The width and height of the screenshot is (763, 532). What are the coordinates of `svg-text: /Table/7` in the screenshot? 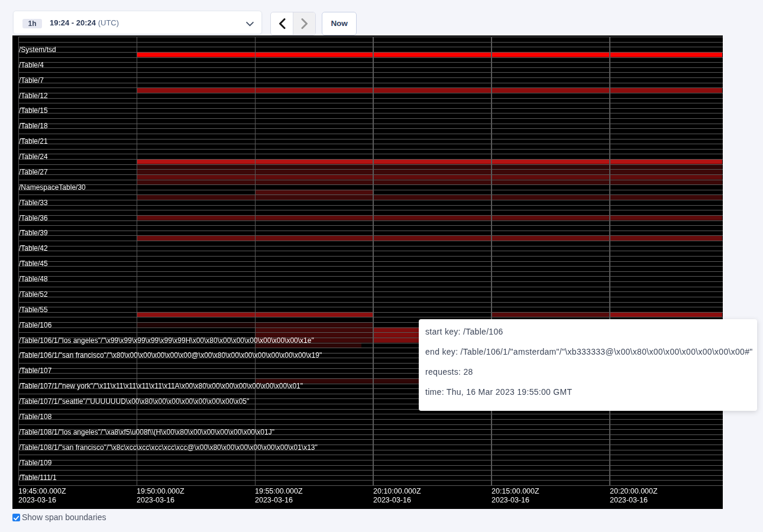 It's located at (31, 80).